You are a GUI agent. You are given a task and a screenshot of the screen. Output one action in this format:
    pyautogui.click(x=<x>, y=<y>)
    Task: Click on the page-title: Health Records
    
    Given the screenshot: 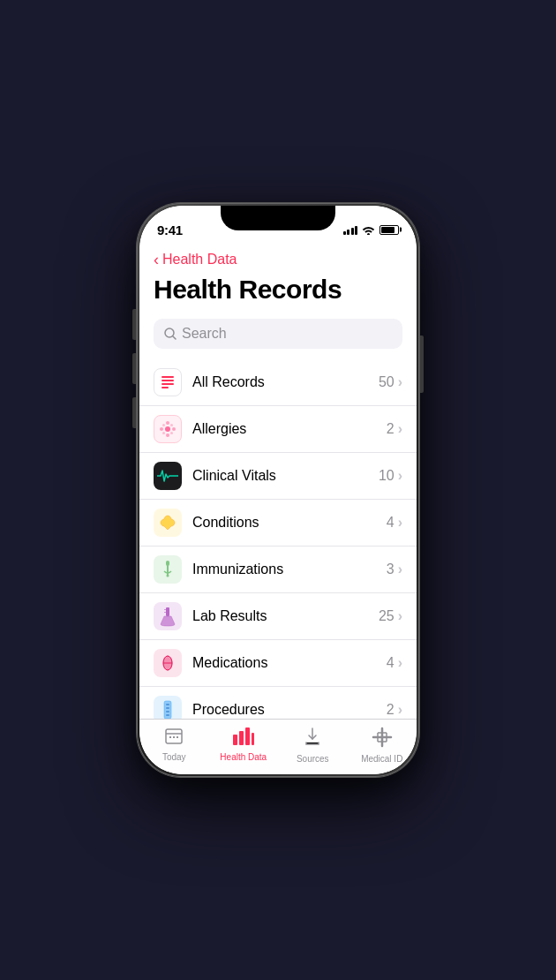 What is the action you would take?
    pyautogui.click(x=278, y=294)
    